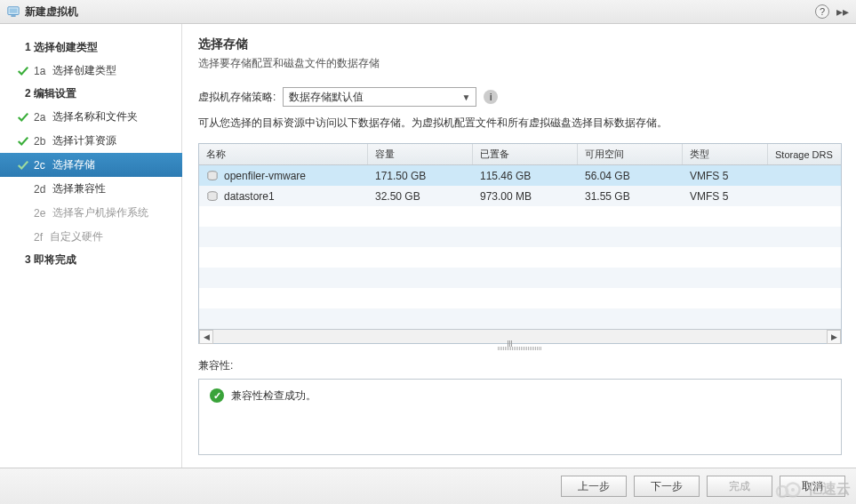  Describe the element at coordinates (28, 260) in the screenshot. I see `group-num: 3` at that location.